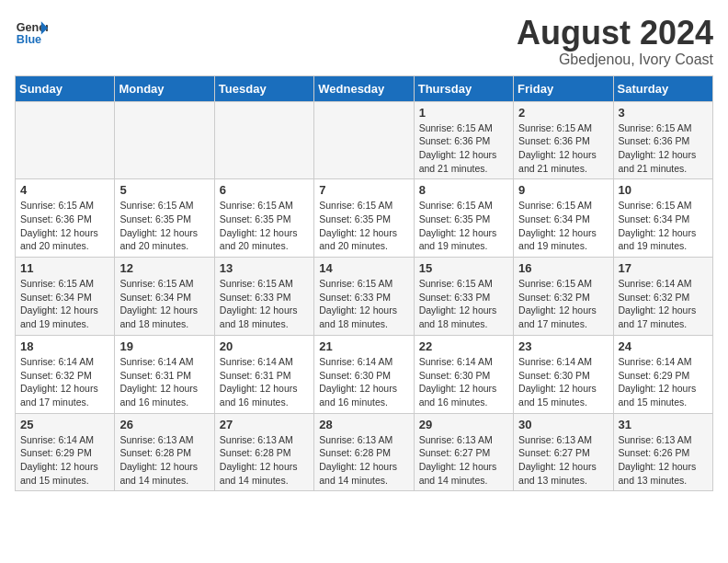 The height and width of the screenshot is (563, 728). What do you see at coordinates (164, 346) in the screenshot?
I see `day-number: 19` at bounding box center [164, 346].